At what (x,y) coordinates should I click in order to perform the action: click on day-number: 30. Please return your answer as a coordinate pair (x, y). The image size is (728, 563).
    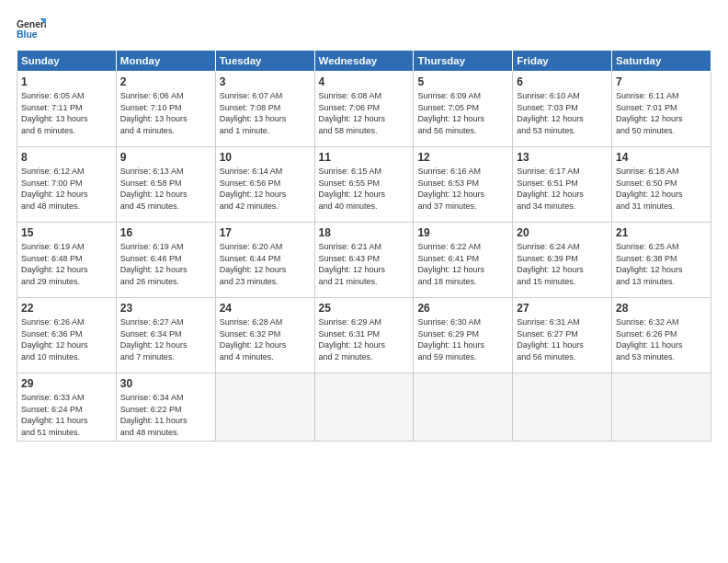
    Looking at the image, I should click on (165, 384).